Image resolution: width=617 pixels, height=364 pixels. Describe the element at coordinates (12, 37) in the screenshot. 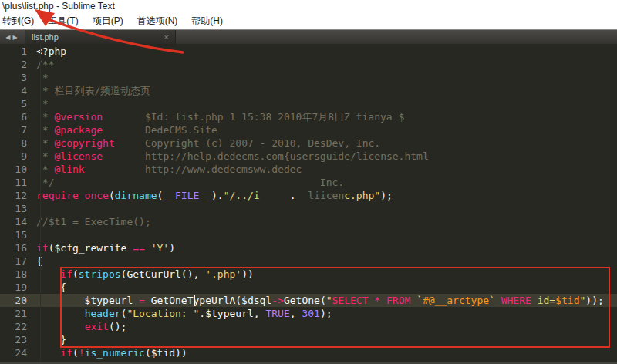

I see `tab-scroll-buttons: ◀ ▶` at that location.